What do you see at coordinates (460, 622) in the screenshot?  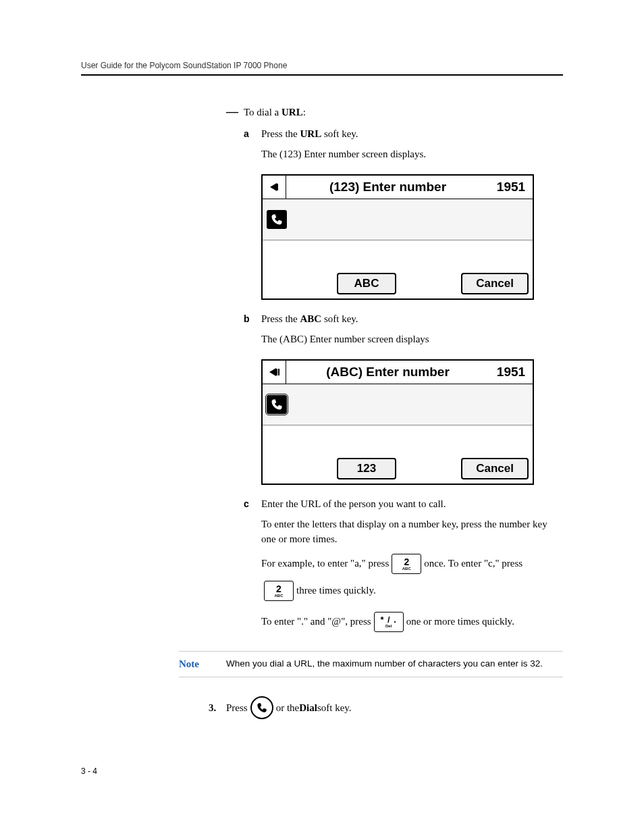 I see `step-c-sym-suffix: one or more times quickly.` at bounding box center [460, 622].